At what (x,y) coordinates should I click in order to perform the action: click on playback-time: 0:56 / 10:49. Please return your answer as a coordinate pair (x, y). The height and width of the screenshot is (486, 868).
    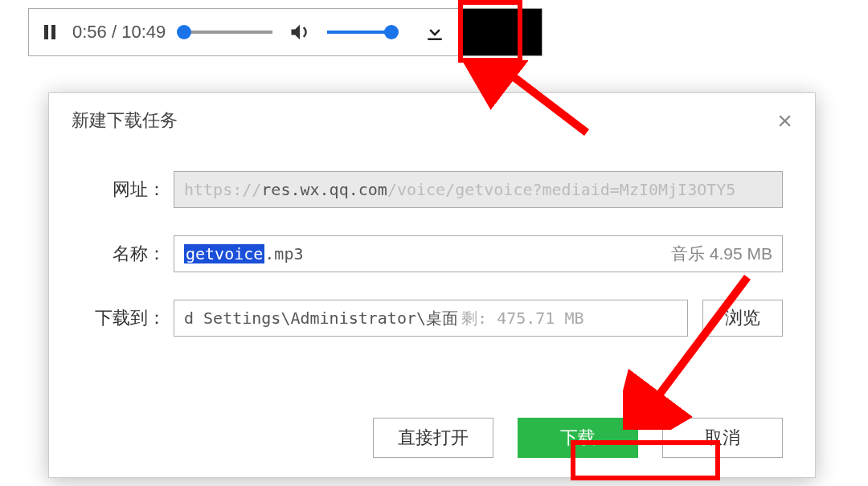
    Looking at the image, I should click on (119, 32).